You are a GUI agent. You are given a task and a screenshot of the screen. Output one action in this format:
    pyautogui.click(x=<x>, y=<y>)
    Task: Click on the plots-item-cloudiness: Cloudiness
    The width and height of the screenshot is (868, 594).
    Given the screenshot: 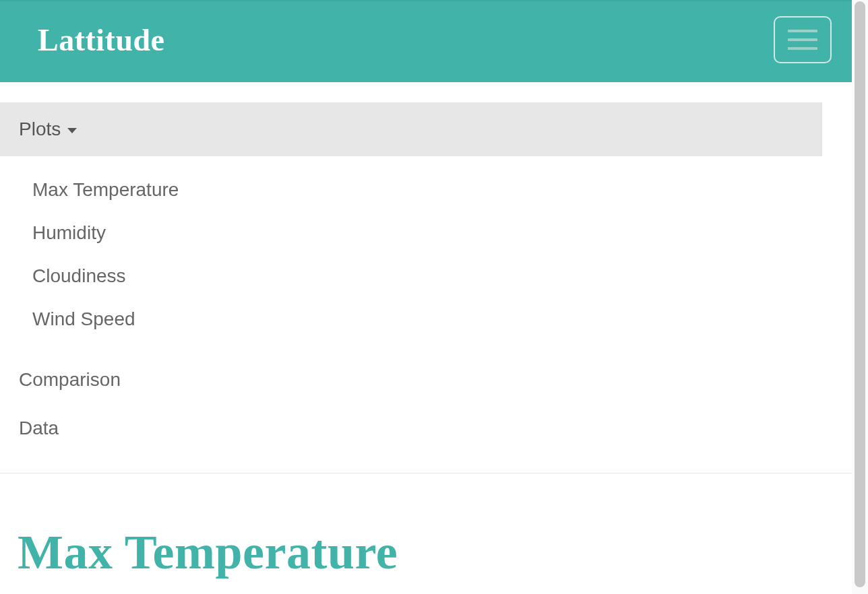 What is the action you would take?
    pyautogui.click(x=426, y=276)
    